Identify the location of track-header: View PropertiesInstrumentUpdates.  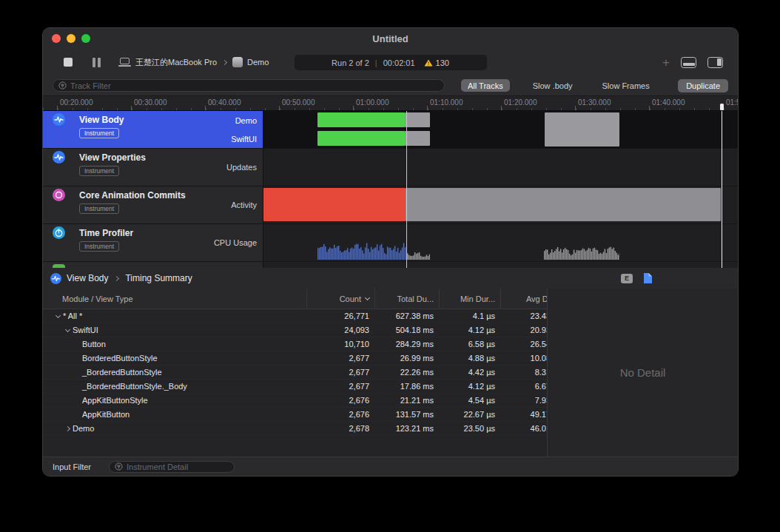
(153, 167).